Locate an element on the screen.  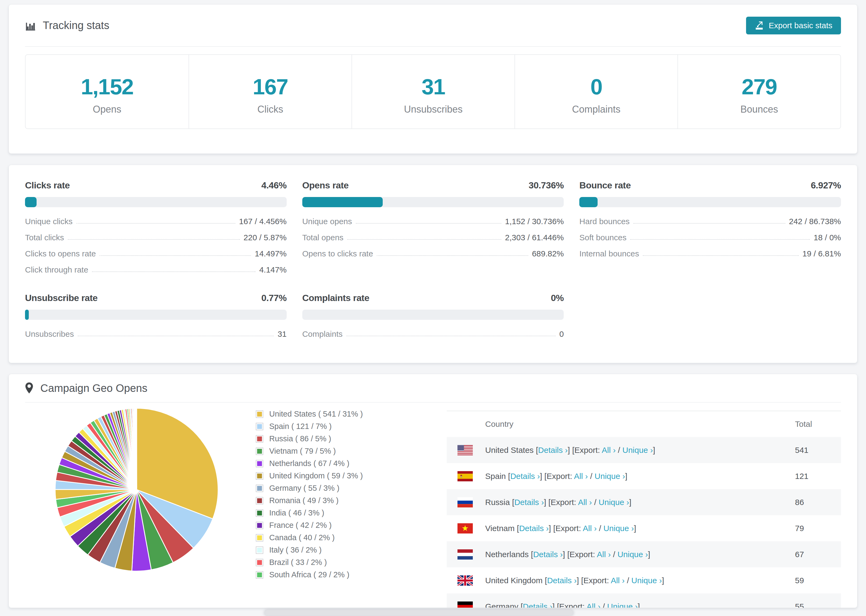
rate-progress-track is located at coordinates (156, 202).